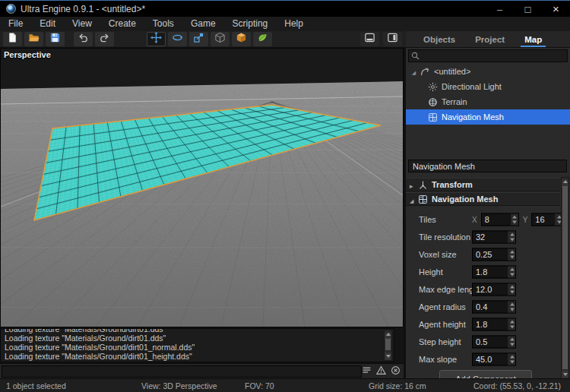  What do you see at coordinates (488, 166) in the screenshot?
I see `entity-name-field` at bounding box center [488, 166].